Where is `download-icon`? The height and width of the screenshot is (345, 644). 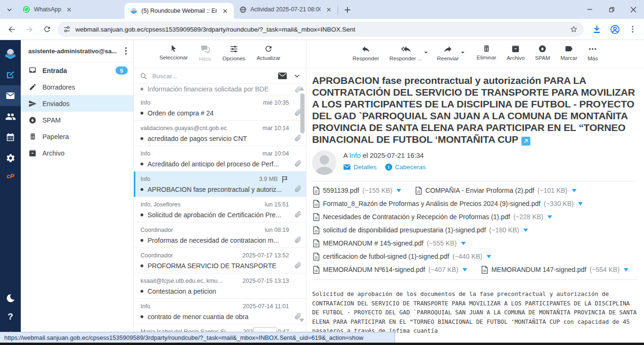 download-icon is located at coordinates (597, 29).